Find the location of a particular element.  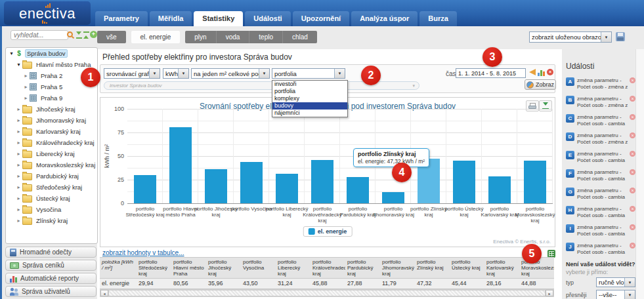

energy-tab-teplo: teplo is located at coordinates (267, 37).